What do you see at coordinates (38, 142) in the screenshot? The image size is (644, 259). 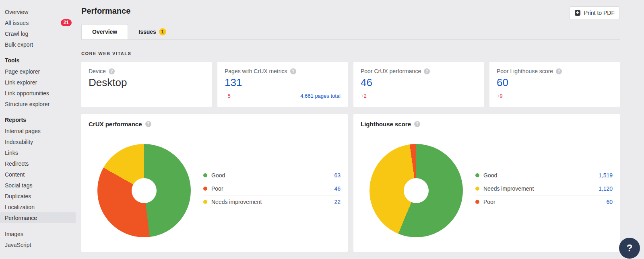 I see `sidebar-item-label: Indexability` at bounding box center [38, 142].